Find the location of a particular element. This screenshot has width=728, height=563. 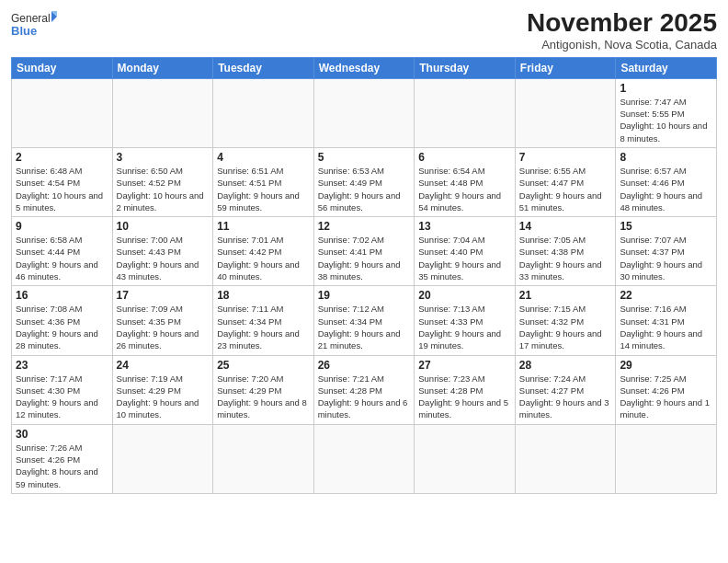

calendar-cell: 21Sunrise: 7:15 AM Sunset: 4:32 PM Dayli… is located at coordinates (565, 320).